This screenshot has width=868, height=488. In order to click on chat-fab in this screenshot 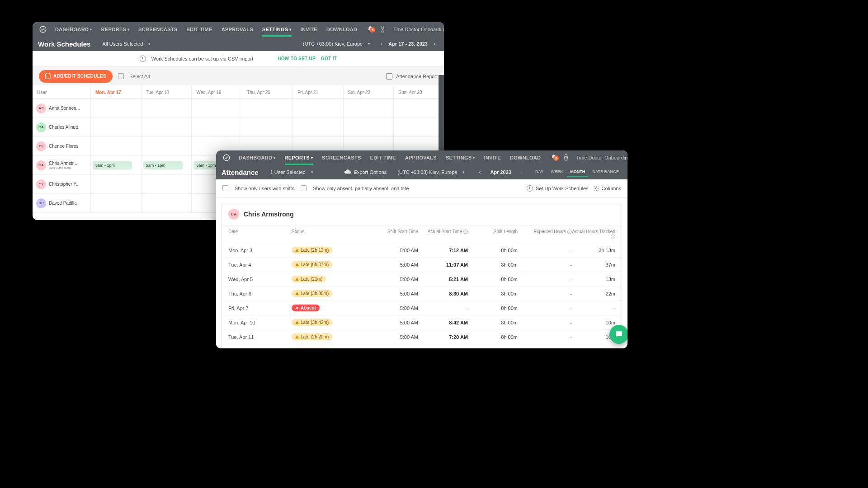, I will do `click(618, 334)`.